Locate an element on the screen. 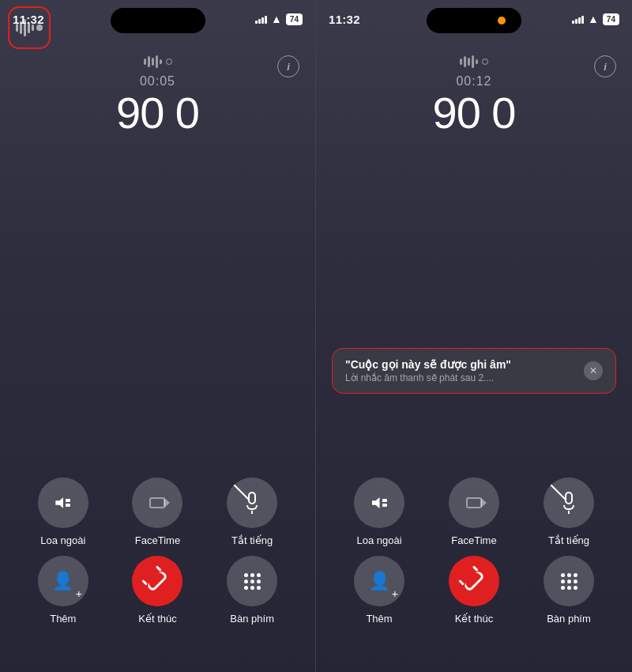  speaker-body is located at coordinates (59, 503).